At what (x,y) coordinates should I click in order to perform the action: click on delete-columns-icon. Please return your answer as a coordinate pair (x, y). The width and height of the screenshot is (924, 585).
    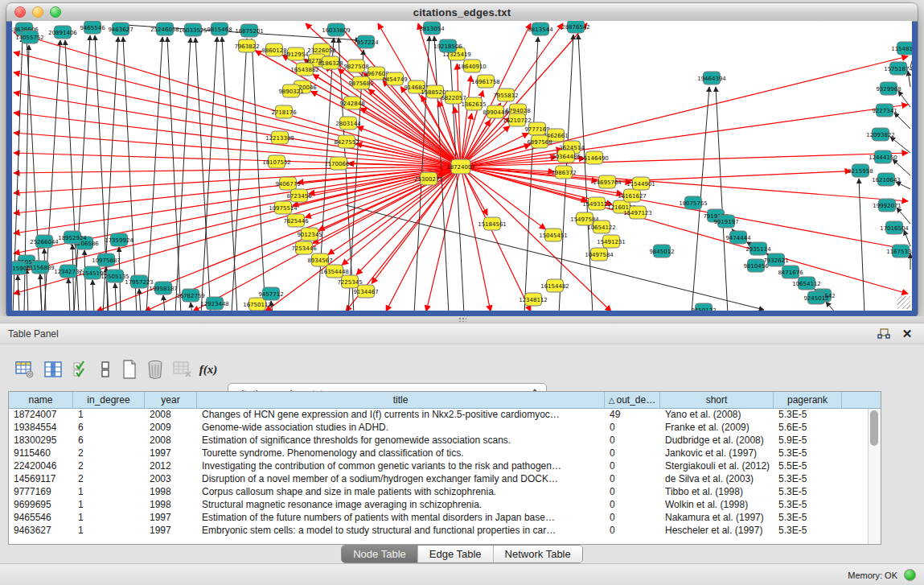
    Looking at the image, I should click on (155, 369).